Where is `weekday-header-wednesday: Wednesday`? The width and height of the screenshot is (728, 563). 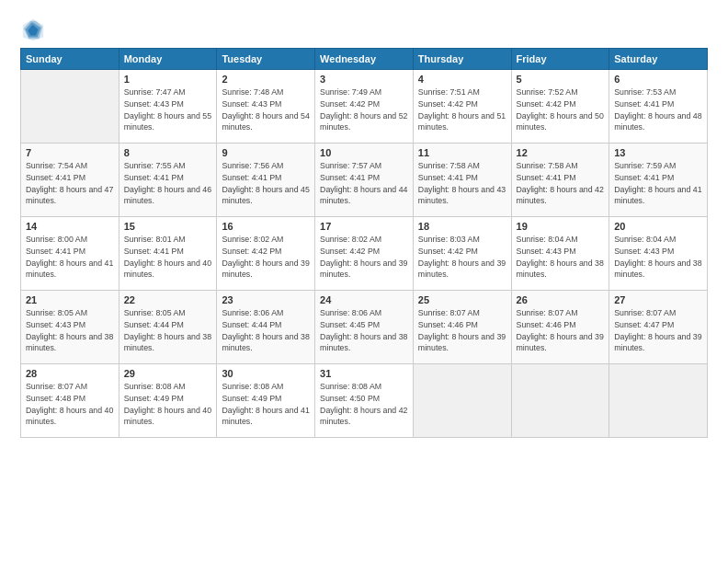 weekday-header-wednesday: Wednesday is located at coordinates (364, 59).